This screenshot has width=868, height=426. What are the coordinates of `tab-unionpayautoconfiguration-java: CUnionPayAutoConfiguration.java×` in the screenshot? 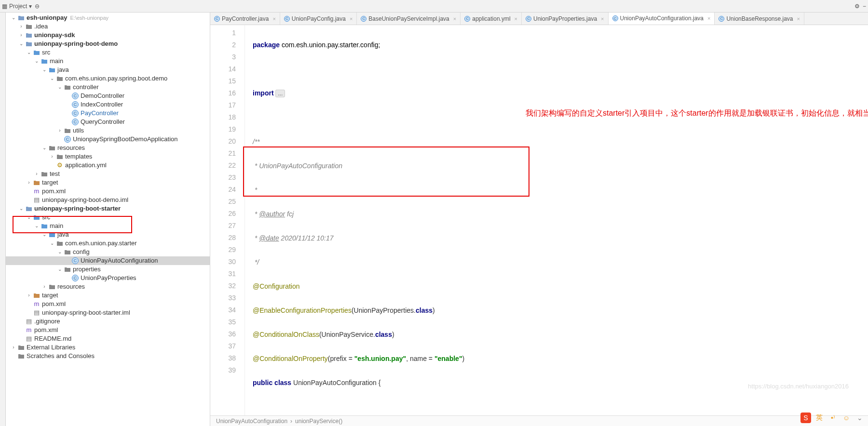 It's located at (662, 19).